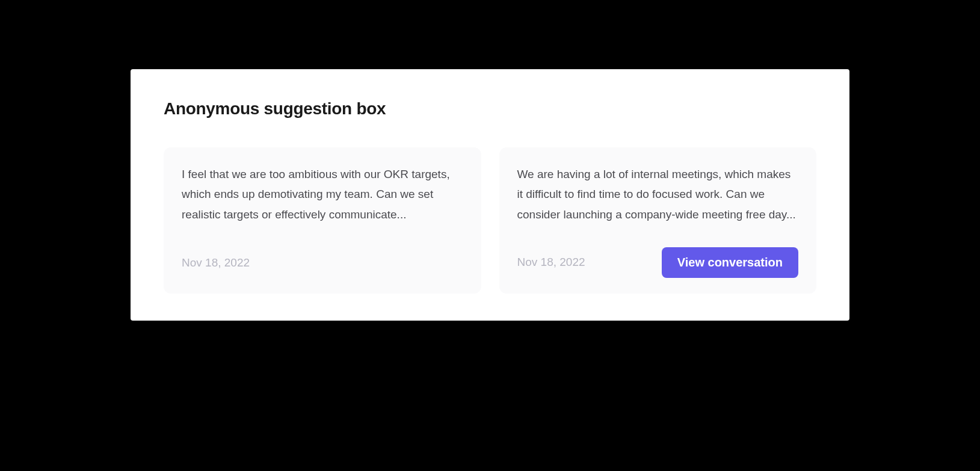 The width and height of the screenshot is (980, 471). What do you see at coordinates (658, 262) in the screenshot?
I see `card-footer: Nov 18, 2022 View conversation` at bounding box center [658, 262].